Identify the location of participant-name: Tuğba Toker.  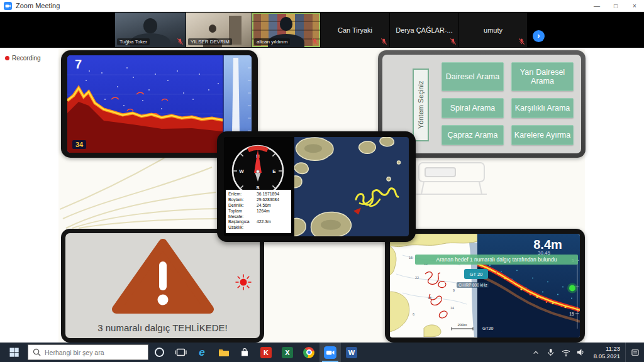
(133, 41).